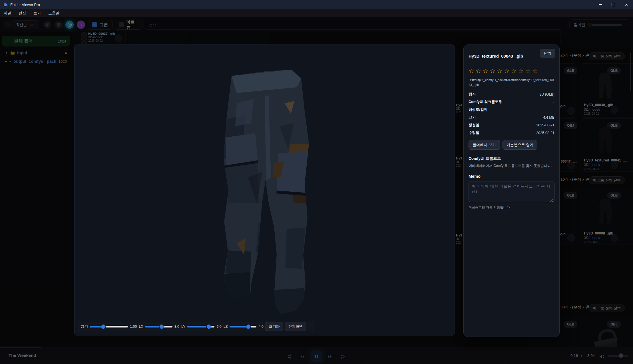 This screenshot has width=633, height=364. What do you see at coordinates (520, 145) in the screenshot?
I see `open-with-default-app-button: 기본앱으로 열기` at bounding box center [520, 145].